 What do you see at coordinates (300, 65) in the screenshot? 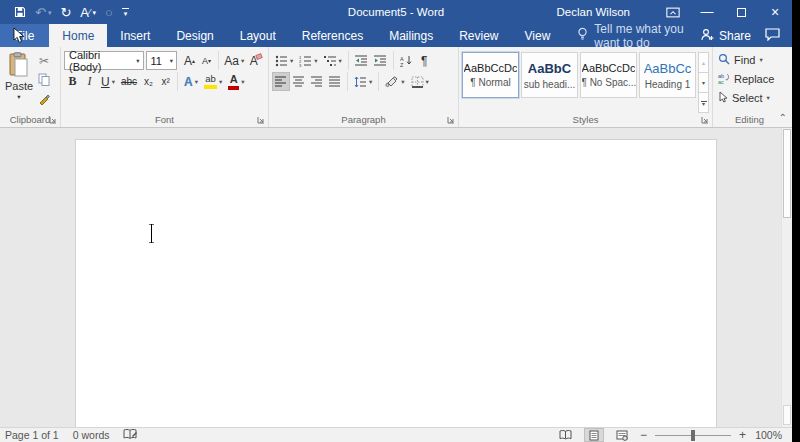
I see `svg-text: 3` at bounding box center [300, 65].